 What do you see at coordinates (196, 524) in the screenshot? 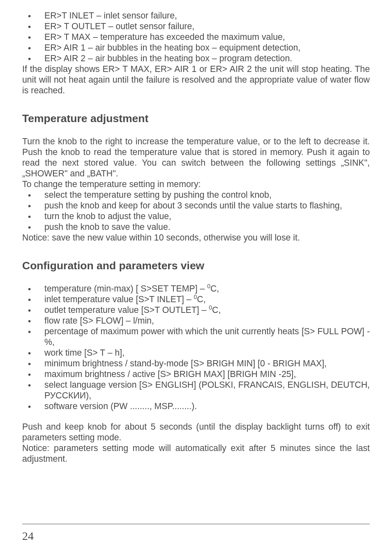
I see `footer-rule` at bounding box center [196, 524].